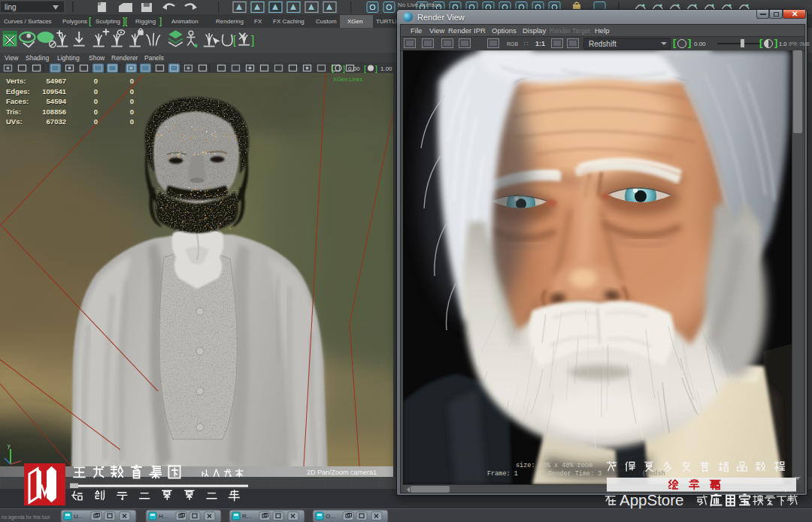  I want to click on svg-text: 2D Pan/Zoom camera1, so click(341, 472).